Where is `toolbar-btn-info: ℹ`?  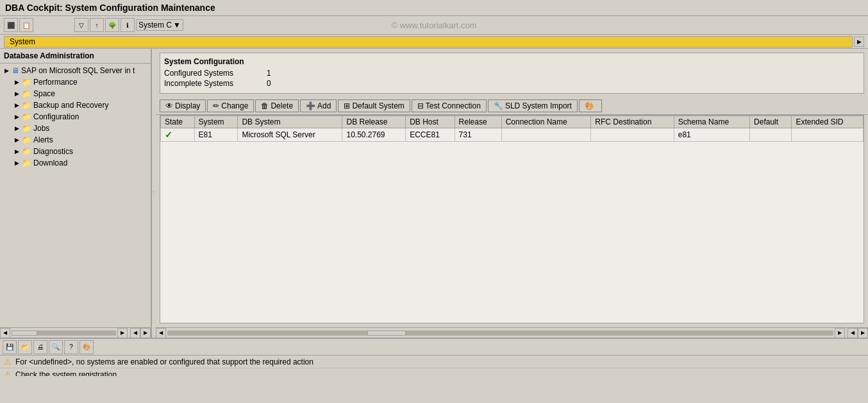 toolbar-btn-info: ℹ is located at coordinates (128, 25).